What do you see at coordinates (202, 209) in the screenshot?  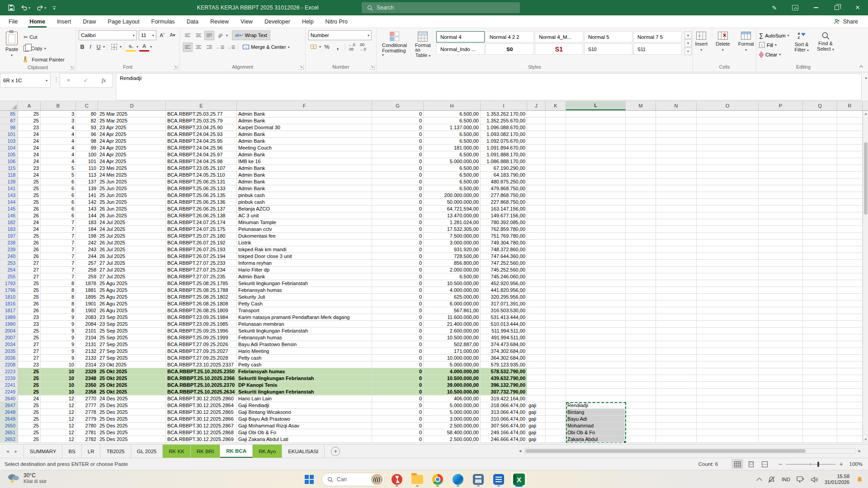 I see `cell-E145: BCA.RBBPT.26.06.25.137` at bounding box center [202, 209].